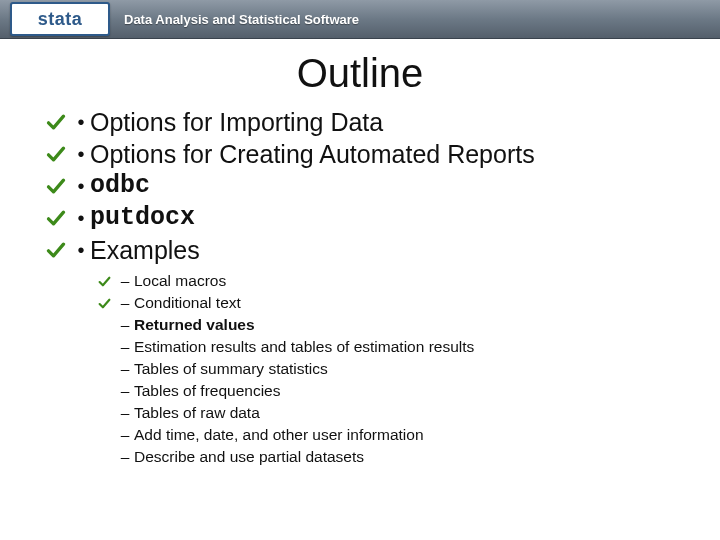 Image resolution: width=720 pixels, height=540 pixels. Describe the element at coordinates (407, 391) in the screenshot. I see `sub-item-text: Tables of frequencies` at that location.